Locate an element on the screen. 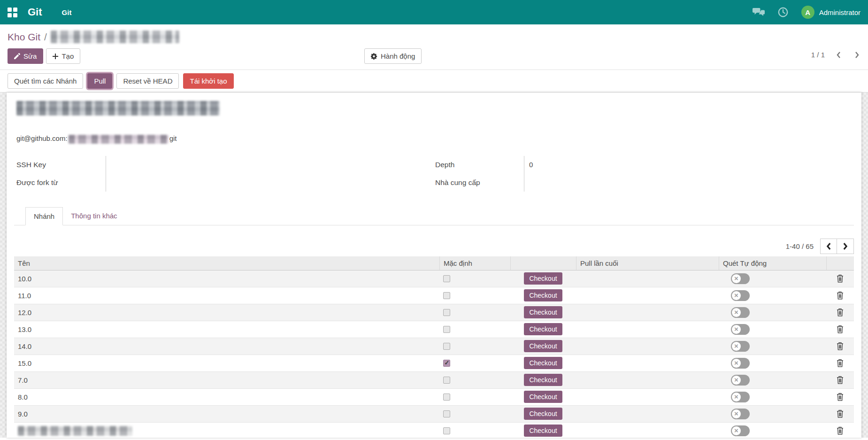 The width and height of the screenshot is (868, 440). branch-name-redacted is located at coordinates (75, 431).